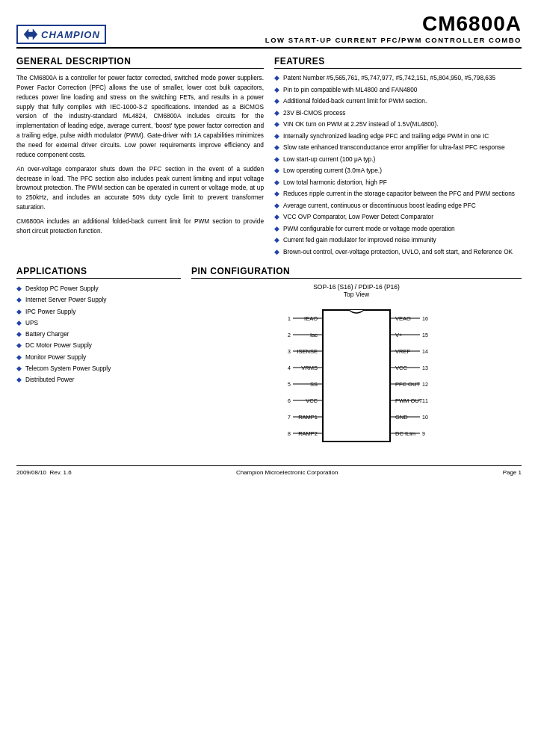 The image size is (538, 756). Describe the element at coordinates (398, 148) in the screenshot. I see `feature-item-6: ◆Slow rate enhanced transconductance err…` at that location.